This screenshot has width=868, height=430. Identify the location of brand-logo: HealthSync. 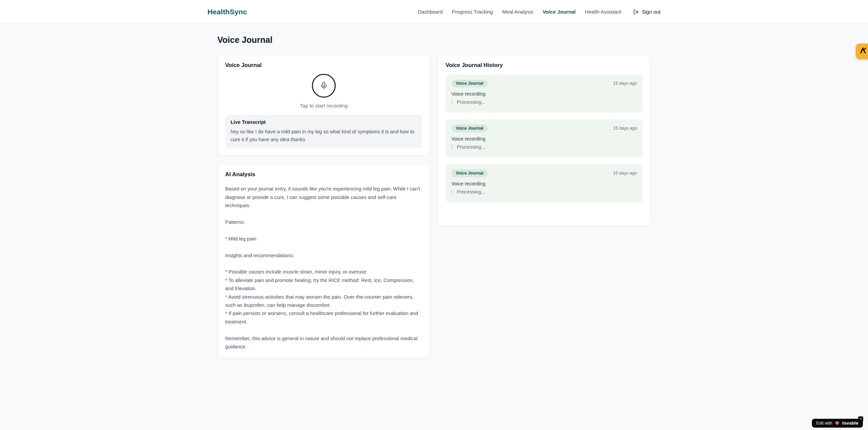
(227, 12).